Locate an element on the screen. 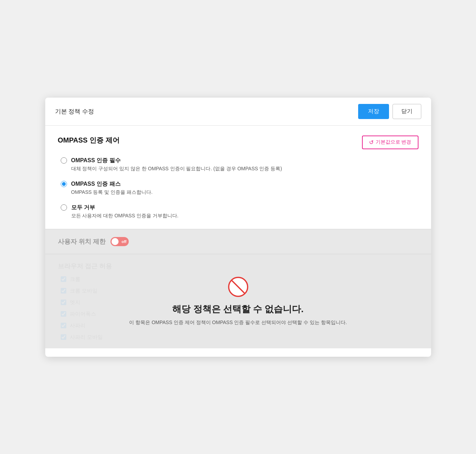  radio-desc-deny: 모든 사용자에 대한 OMPASS 인증을 거부합니다. is located at coordinates (240, 216).